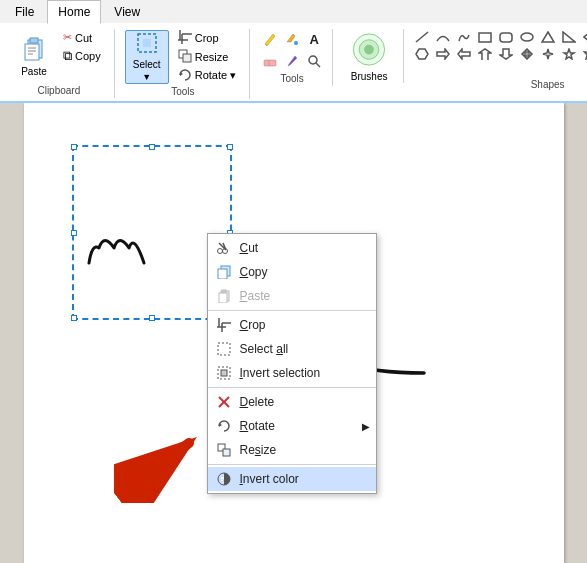 This screenshot has height=563, width=587. What do you see at coordinates (152, 318) in the screenshot?
I see `handle-bottom-mid` at bounding box center [152, 318].